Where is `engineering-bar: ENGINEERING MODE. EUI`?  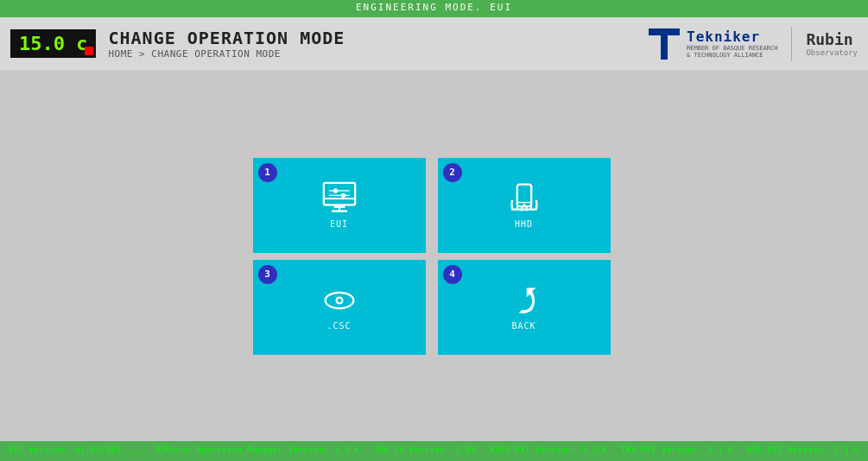
engineering-bar: ENGINEERING MODE. EUI is located at coordinates (434, 7).